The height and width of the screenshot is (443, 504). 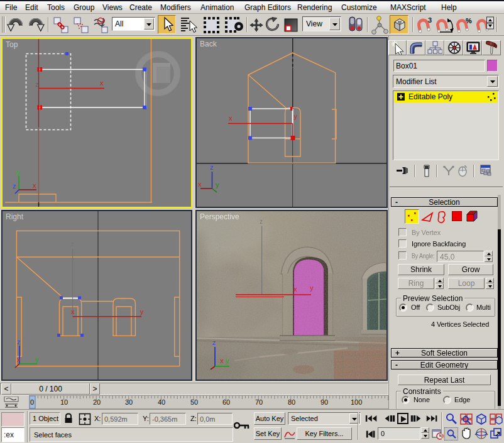 What do you see at coordinates (97, 402) in the screenshot?
I see `svg-text: 20` at bounding box center [97, 402].